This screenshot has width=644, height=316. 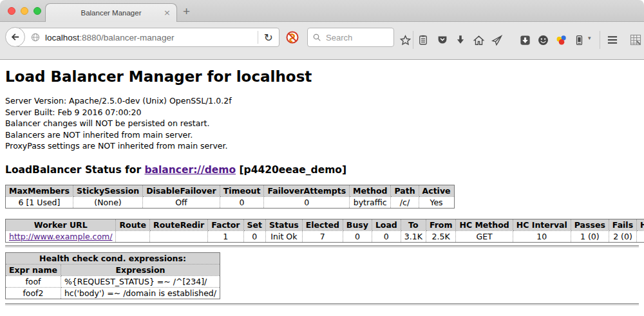 I want to click on cell-hc-method: GET, so click(x=484, y=236).